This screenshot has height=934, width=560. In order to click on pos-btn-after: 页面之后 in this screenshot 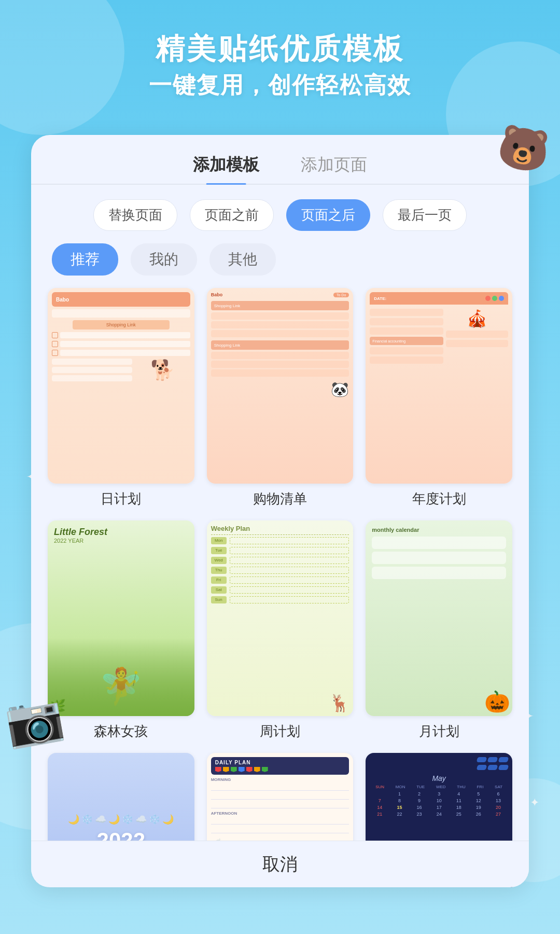, I will do `click(328, 215)`.